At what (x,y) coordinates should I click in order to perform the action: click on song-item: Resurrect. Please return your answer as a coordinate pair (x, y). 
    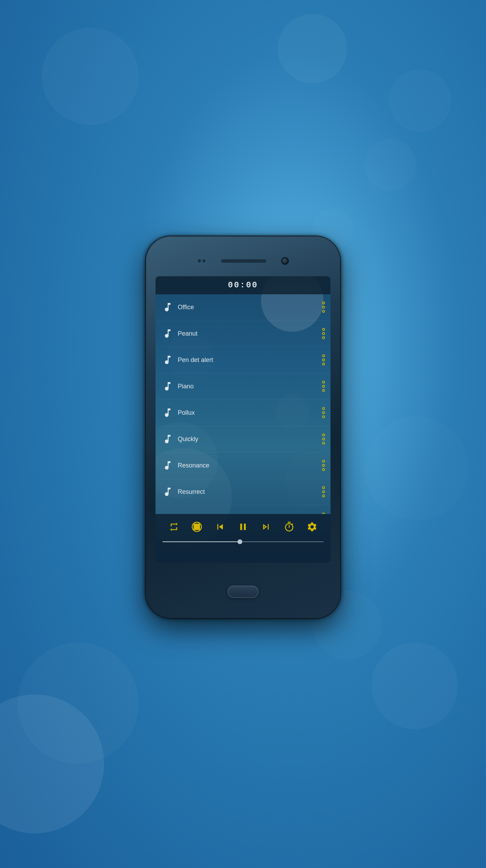
    Looking at the image, I should click on (243, 492).